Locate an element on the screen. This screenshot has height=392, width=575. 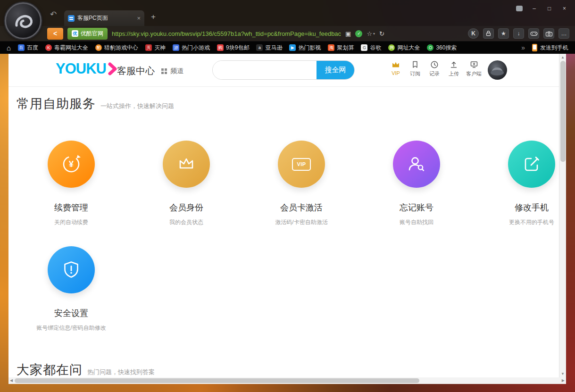
bookmark-360search: O 360搜索 is located at coordinates (442, 48).